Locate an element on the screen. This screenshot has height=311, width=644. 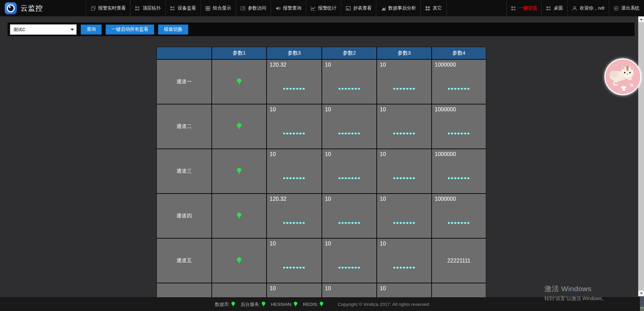
channel-name-cell: 通道三 is located at coordinates (184, 171).